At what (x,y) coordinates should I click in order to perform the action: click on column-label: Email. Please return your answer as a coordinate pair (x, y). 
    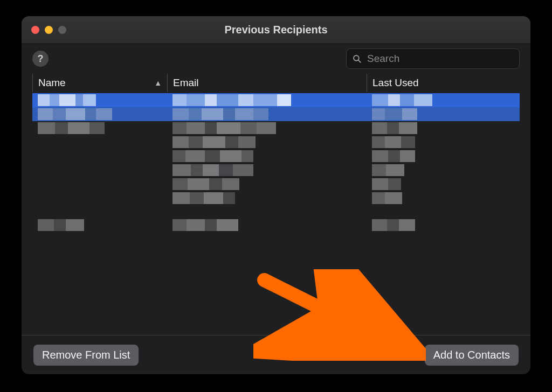
    Looking at the image, I should click on (186, 83).